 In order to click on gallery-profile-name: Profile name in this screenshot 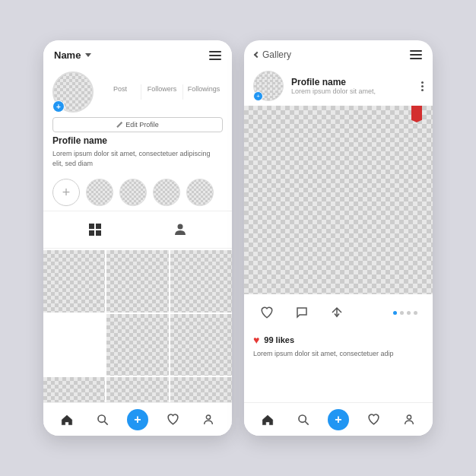, I will do `click(353, 82)`.